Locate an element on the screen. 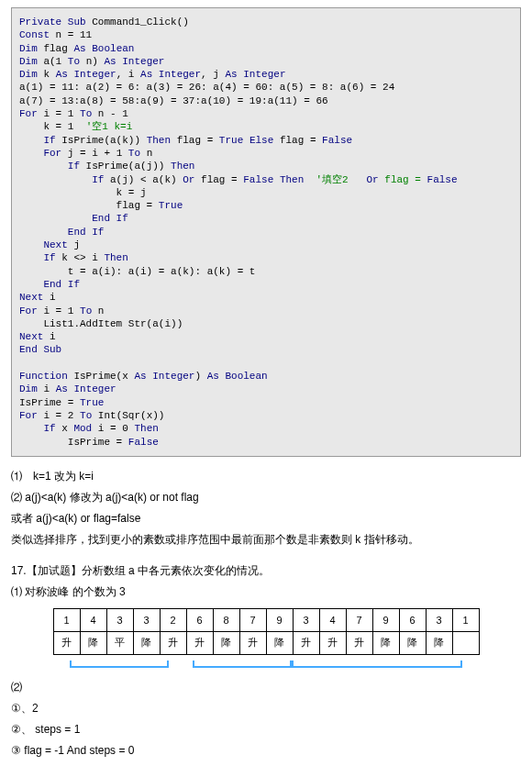 This screenshot has height=766, width=532. part2-1: ①、2 is located at coordinates (266, 708).